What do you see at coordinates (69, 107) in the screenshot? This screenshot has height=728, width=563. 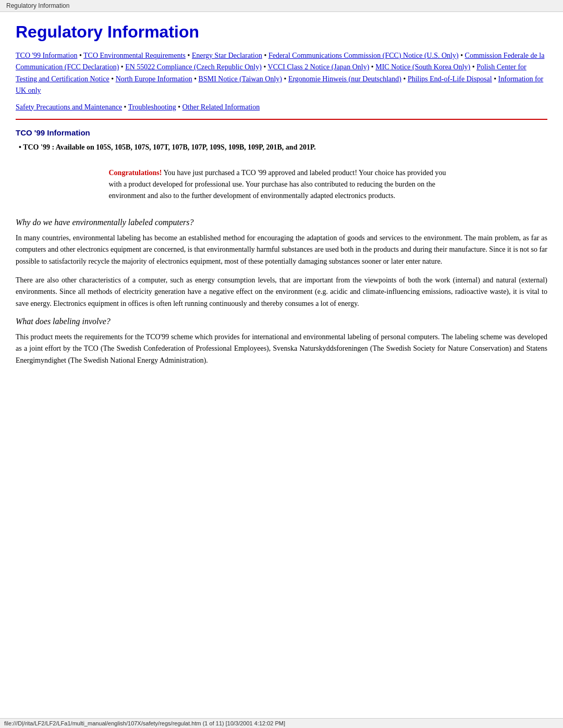 I see `nav-safety: Safety Precautions and Maintenance` at bounding box center [69, 107].